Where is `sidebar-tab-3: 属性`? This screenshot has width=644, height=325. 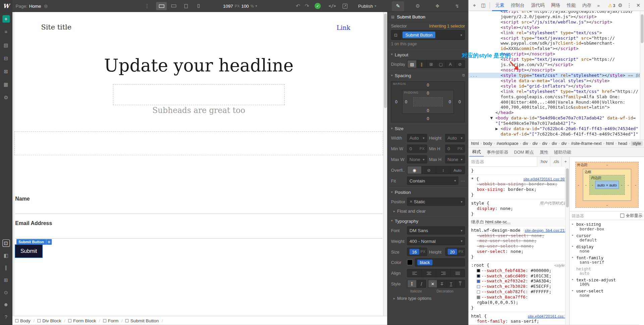 sidebar-tab-3: 属性 is located at coordinates (544, 152).